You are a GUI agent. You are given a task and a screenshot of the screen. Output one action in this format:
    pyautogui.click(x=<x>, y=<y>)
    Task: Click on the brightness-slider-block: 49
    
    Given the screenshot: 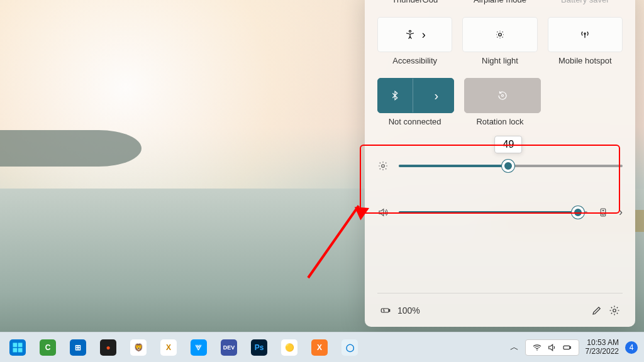 What is the action you would take?
    pyautogui.click(x=500, y=166)
    